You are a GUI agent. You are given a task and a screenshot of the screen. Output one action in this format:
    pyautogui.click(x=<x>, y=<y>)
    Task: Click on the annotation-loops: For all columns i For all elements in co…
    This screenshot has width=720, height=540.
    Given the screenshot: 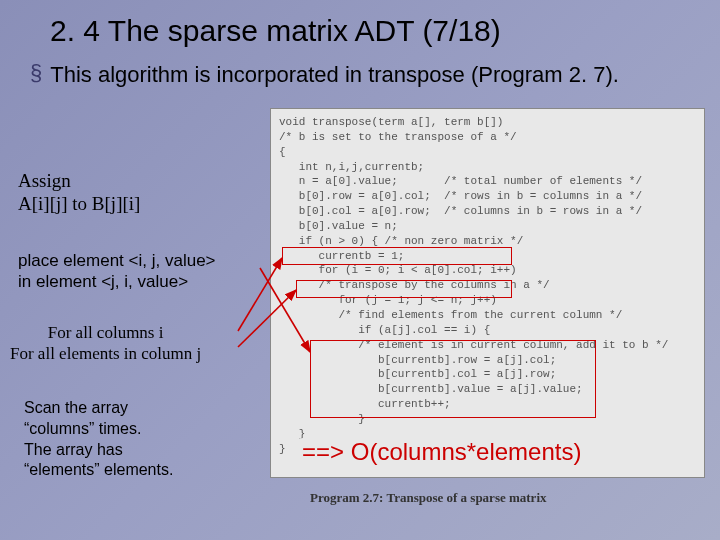 What is the action you would take?
    pyautogui.click(x=106, y=344)
    